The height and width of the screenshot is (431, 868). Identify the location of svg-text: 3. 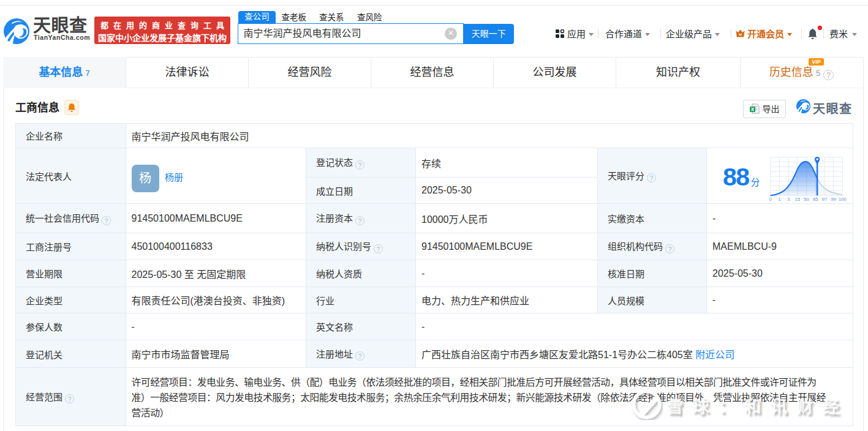
(788, 200).